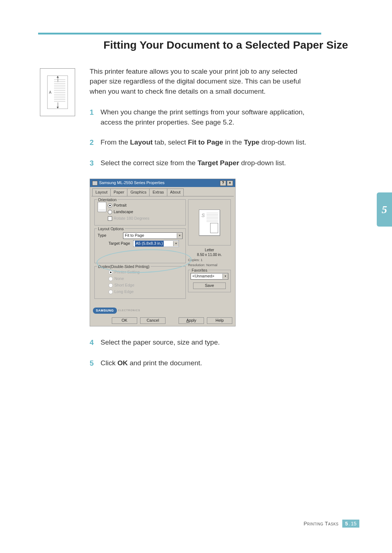  What do you see at coordinates (208, 343) in the screenshot?
I see `step-text: Select the paper source, size and type.` at bounding box center [208, 343].